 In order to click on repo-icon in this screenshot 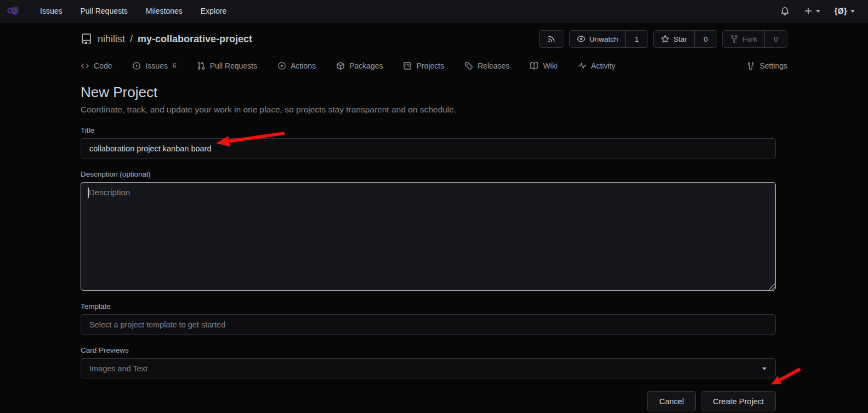, I will do `click(87, 39)`.